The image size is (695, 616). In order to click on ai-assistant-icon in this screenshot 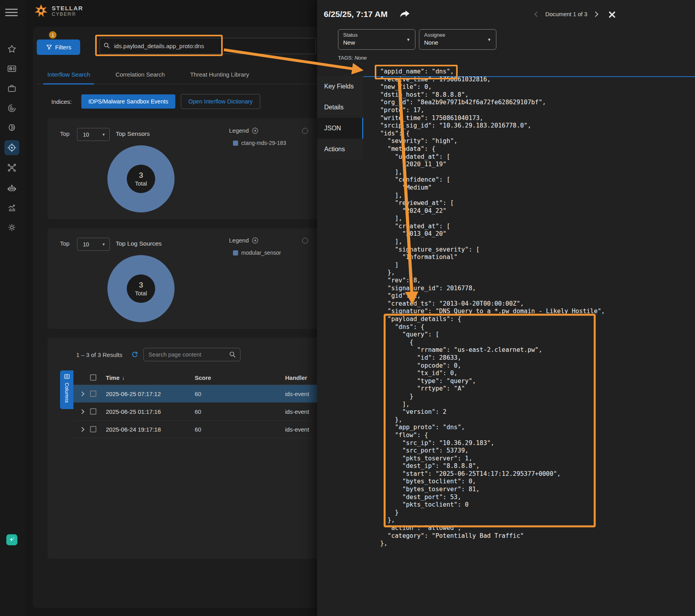, I will do `click(12, 540)`.